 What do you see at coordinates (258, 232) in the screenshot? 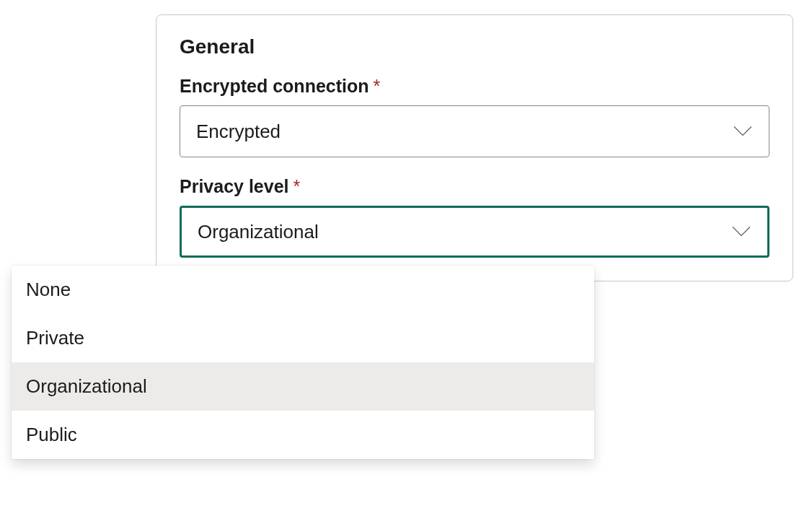
I see `privacy-level-value: Organizational` at bounding box center [258, 232].